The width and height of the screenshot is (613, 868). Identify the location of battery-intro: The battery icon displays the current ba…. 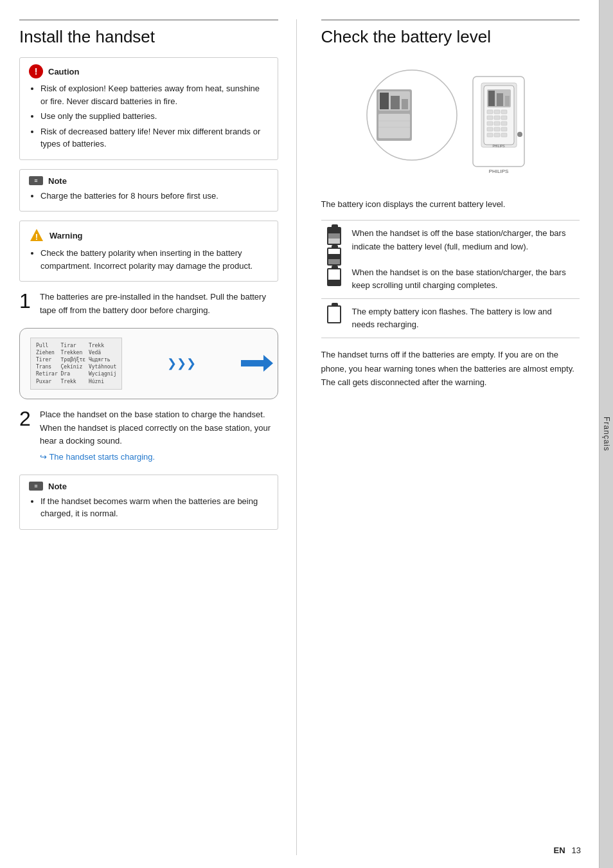
(451, 204).